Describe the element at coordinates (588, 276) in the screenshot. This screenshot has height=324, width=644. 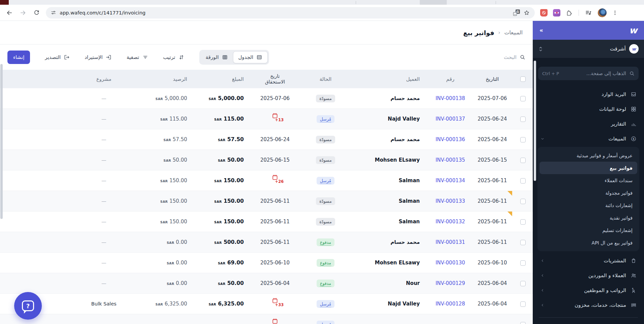
I see `sidebar-group: العملاء و الموردين` at that location.